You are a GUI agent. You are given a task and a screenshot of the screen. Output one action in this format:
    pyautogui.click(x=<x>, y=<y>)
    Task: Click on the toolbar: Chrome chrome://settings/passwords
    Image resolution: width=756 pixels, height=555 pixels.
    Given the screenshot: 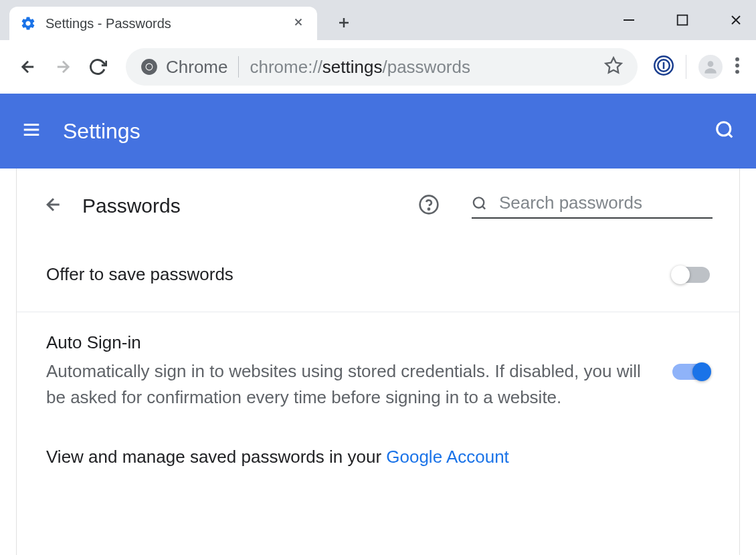 What is the action you would take?
    pyautogui.click(x=378, y=67)
    